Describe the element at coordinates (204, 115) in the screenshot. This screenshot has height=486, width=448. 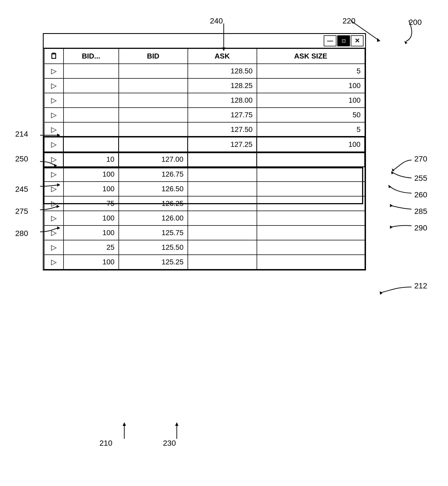
I see `table-row: ▷ 127.75 50` at that location.